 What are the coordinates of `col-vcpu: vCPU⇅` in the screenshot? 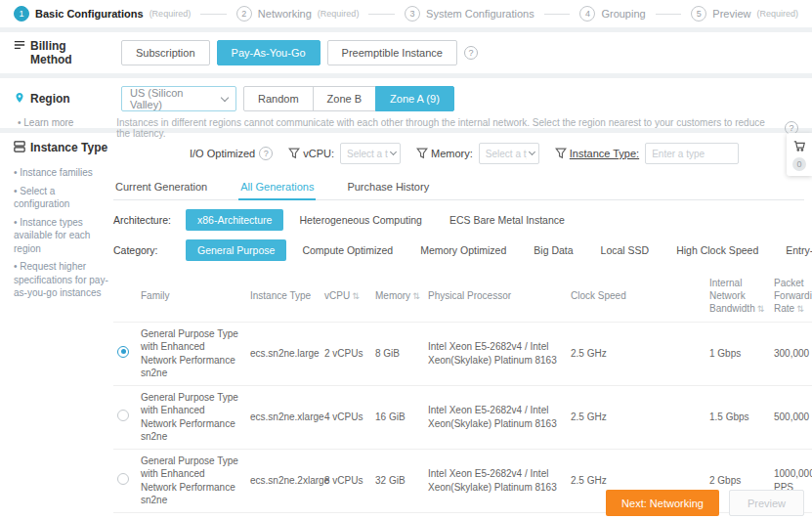 It's located at (346, 296).